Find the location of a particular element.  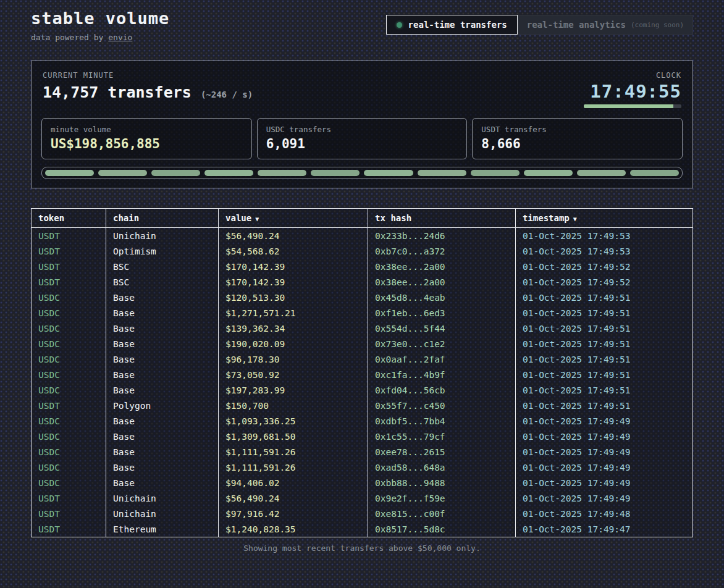

cell-value: $197,283.99 is located at coordinates (293, 390).